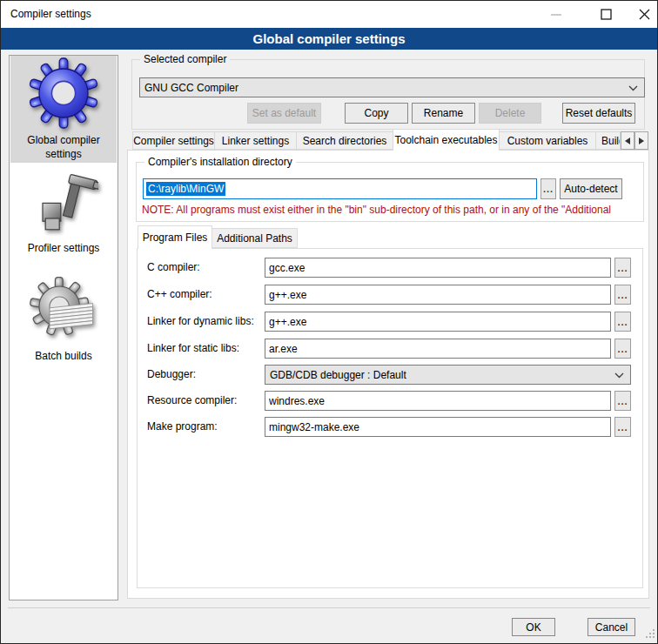 The height and width of the screenshot is (644, 658). Describe the element at coordinates (623, 294) in the screenshot. I see `cpp-compiler-browse-button: ...` at that location.